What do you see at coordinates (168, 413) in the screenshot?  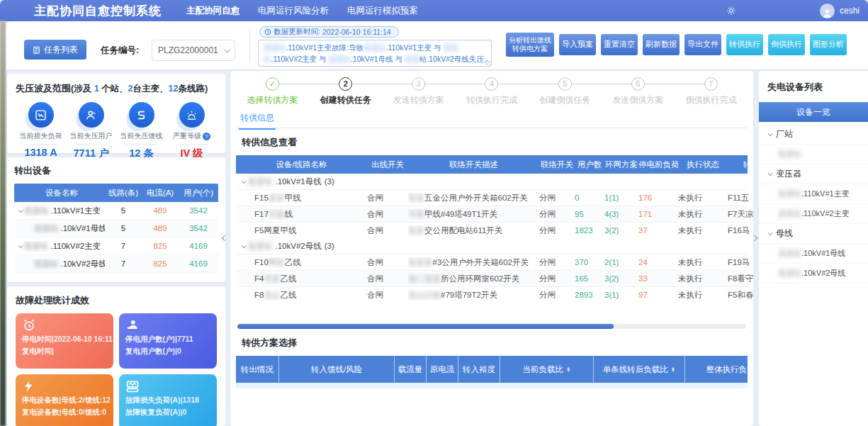 I see `card-line: 故障恢复负荷(A)|0` at bounding box center [168, 413].